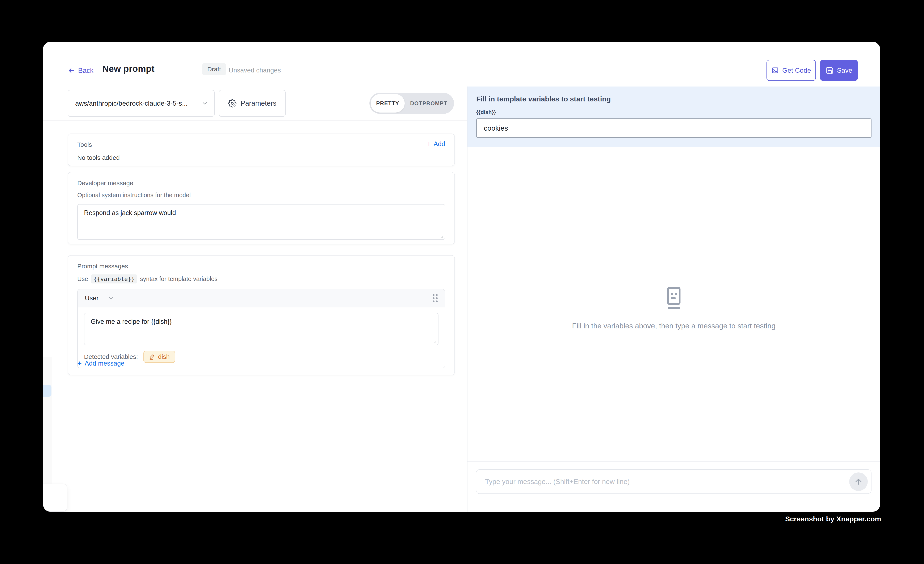  What do you see at coordinates (255, 70) in the screenshot?
I see `unsaved-changes-text: Unsaved changes` at bounding box center [255, 70].